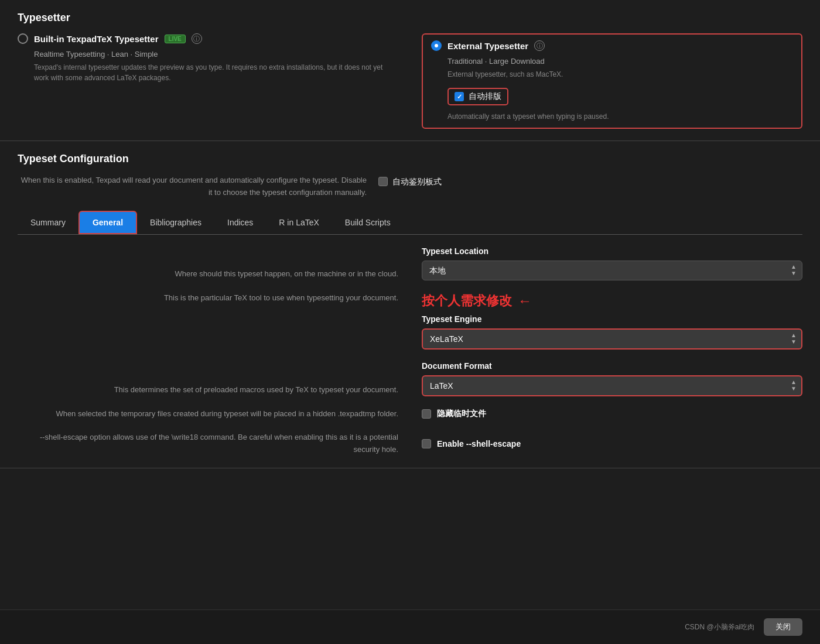  What do you see at coordinates (612, 339) in the screenshot?
I see `typeset-engine-select-wrapper: XeLaTeX ▲ ▼` at bounding box center [612, 339].